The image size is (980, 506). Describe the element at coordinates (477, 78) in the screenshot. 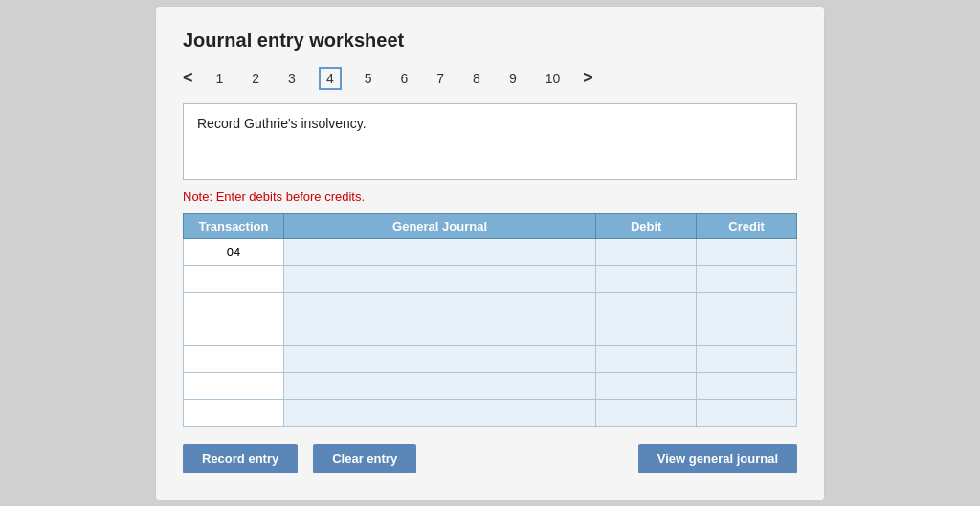

I see `page-8: 8` at that location.